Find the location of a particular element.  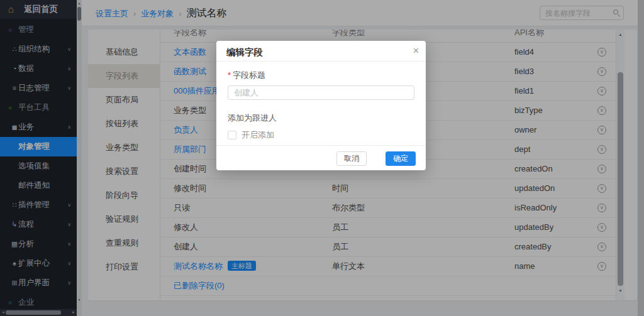

modal-footer: 取消 确定 is located at coordinates (321, 158).